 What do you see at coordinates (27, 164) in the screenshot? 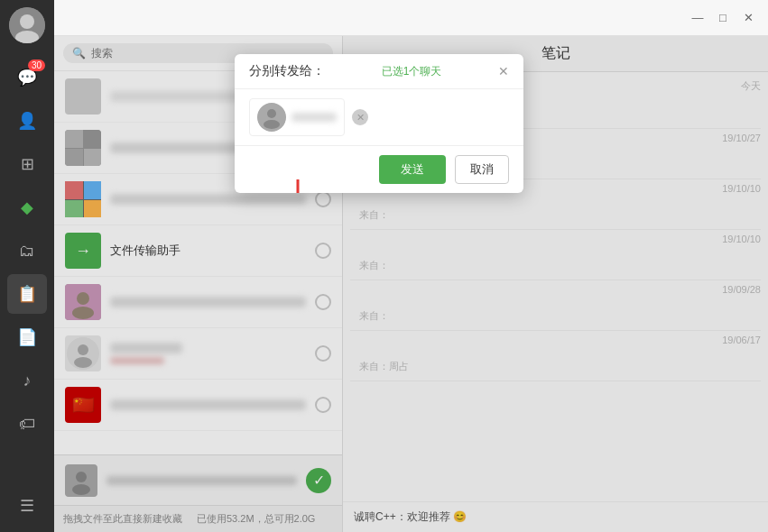
I see `apps-icon: ⊞` at bounding box center [27, 164].